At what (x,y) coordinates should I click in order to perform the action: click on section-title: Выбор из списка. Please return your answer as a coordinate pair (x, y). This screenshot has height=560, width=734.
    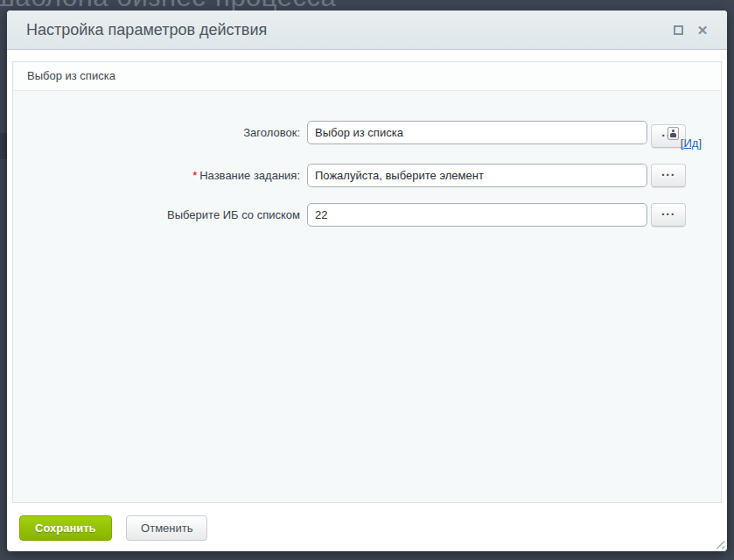
    Looking at the image, I should click on (367, 77).